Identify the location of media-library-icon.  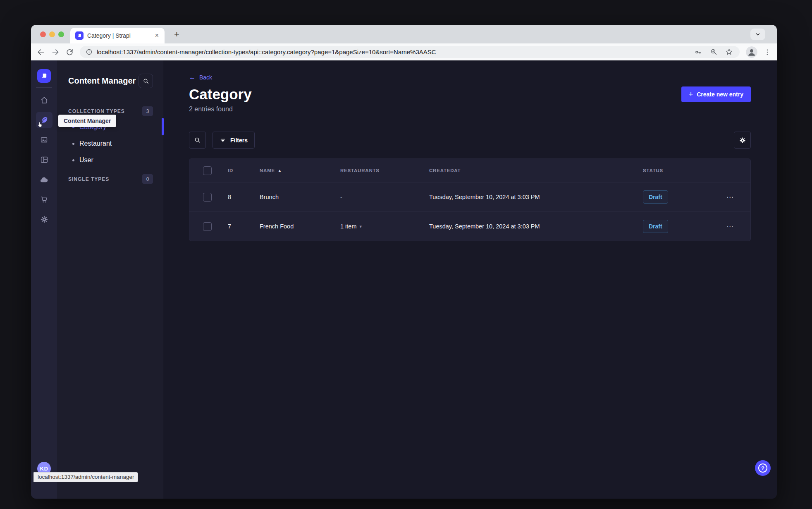
(44, 140).